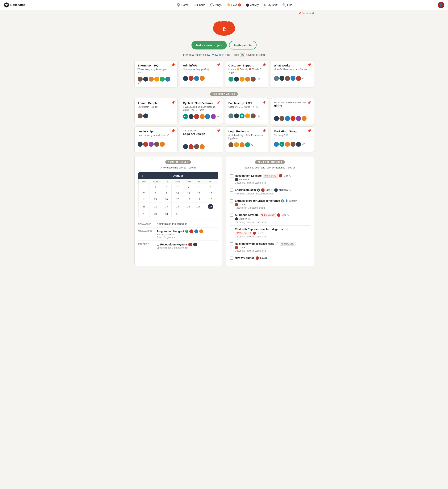 The height and width of the screenshot is (489, 448). What do you see at coordinates (155, 199) in the screenshot?
I see `calendar-day: 15` at bounding box center [155, 199].